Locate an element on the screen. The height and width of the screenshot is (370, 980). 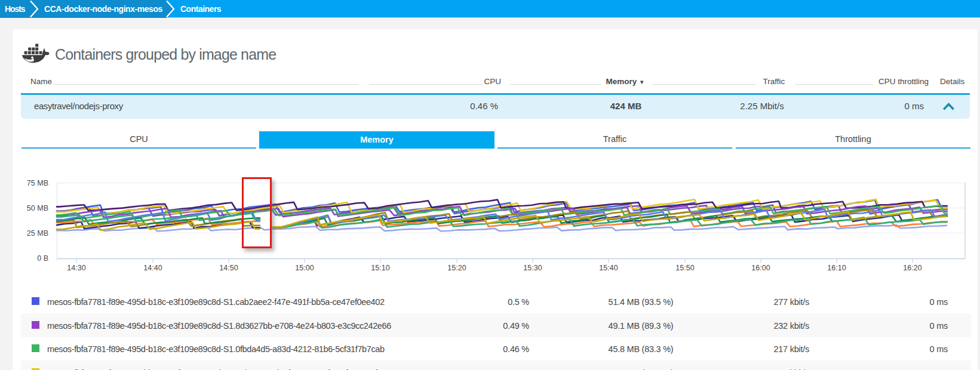
svg-text: 15:00 is located at coordinates (305, 268).